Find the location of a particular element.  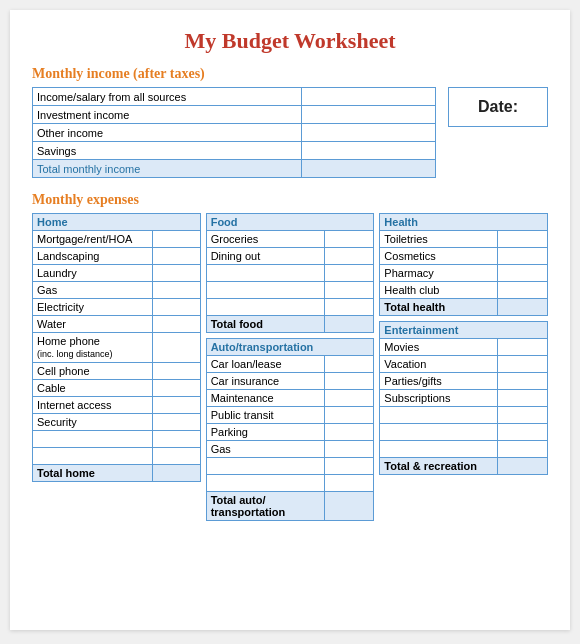

food-total-value is located at coordinates (349, 324).